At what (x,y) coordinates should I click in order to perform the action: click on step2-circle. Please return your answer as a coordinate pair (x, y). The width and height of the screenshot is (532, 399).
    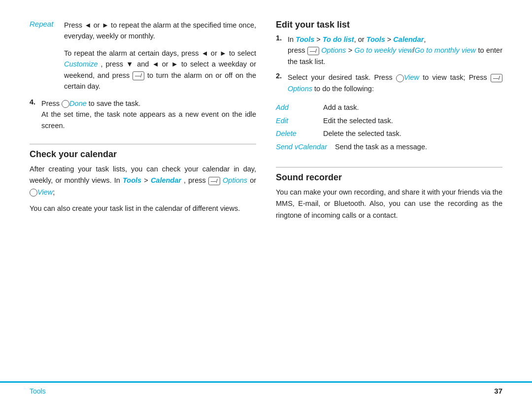
    Looking at the image, I should click on (400, 78).